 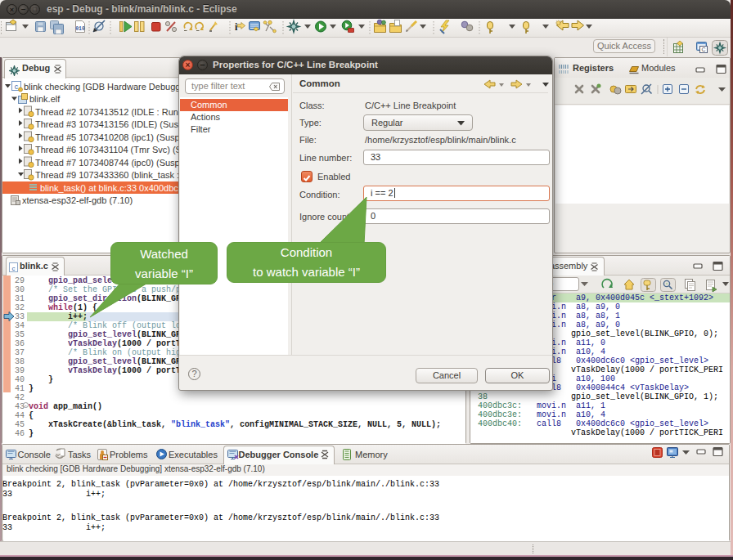 What do you see at coordinates (80, 29) in the screenshot?
I see `svg-text: 010` at bounding box center [80, 29].